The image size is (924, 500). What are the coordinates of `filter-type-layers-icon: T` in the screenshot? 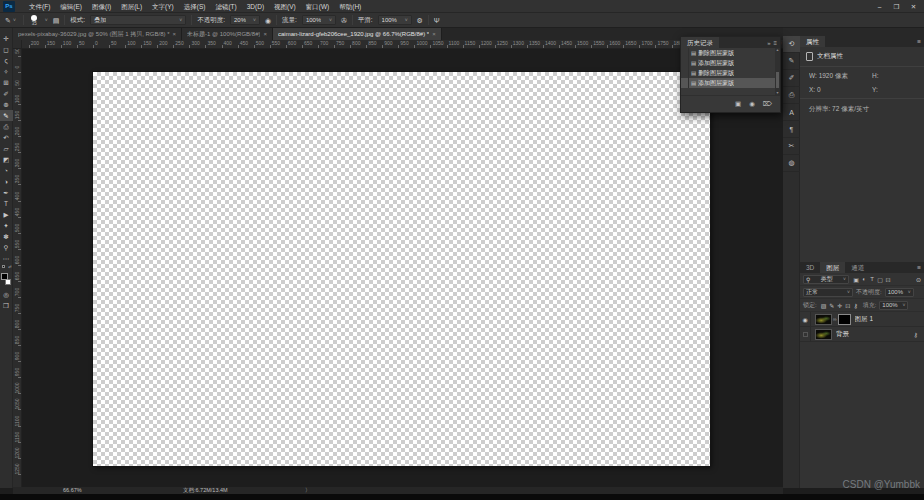 It's located at (872, 280).